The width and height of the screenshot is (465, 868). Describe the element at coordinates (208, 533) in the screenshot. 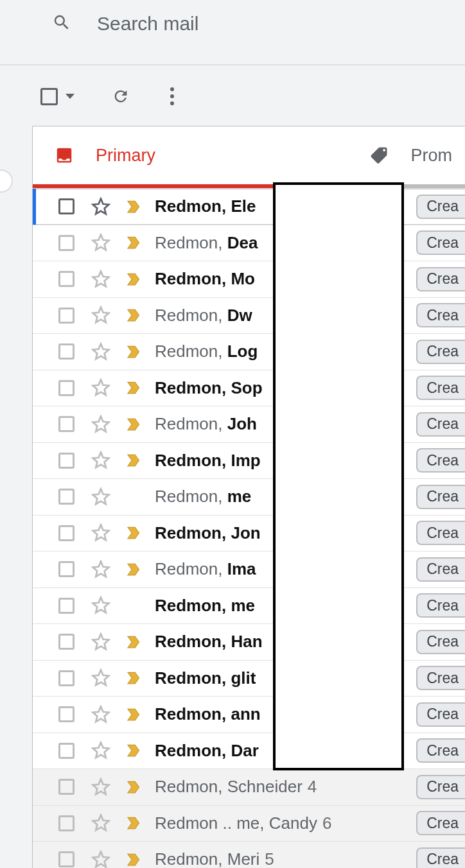

I see `sender: Redmon, Jon` at that location.